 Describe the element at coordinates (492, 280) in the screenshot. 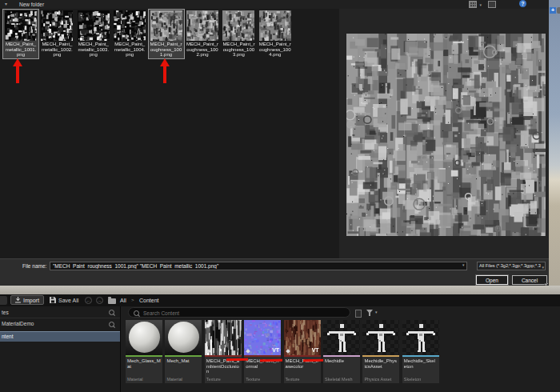

I see `open-button: Open` at that location.